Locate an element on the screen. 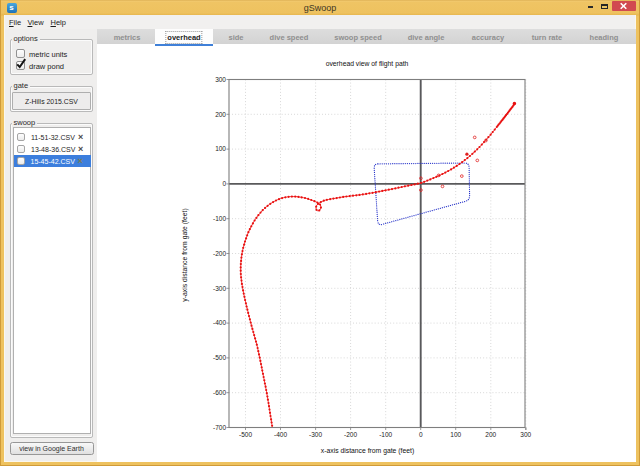 This screenshot has width=640, height=466. svg-text: -700 is located at coordinates (220, 428).